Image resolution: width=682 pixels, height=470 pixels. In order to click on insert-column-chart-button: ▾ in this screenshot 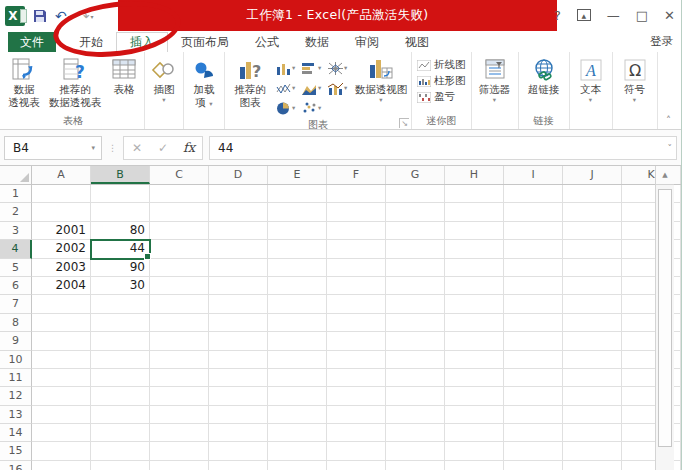, I will do `click(287, 68)`.